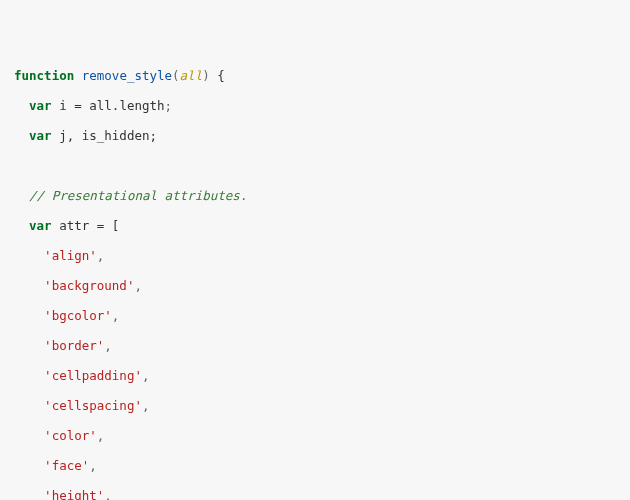 The width and height of the screenshot is (630, 500). Describe the element at coordinates (70, 256) in the screenshot. I see `string-literal: 'align'` at that location.